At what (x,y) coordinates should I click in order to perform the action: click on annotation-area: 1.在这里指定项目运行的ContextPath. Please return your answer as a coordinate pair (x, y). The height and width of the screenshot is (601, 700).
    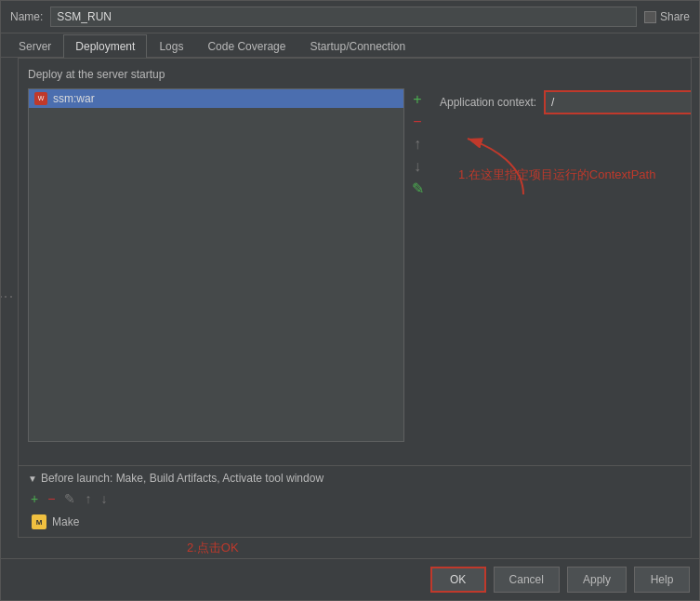
    Looking at the image, I should click on (561, 167).